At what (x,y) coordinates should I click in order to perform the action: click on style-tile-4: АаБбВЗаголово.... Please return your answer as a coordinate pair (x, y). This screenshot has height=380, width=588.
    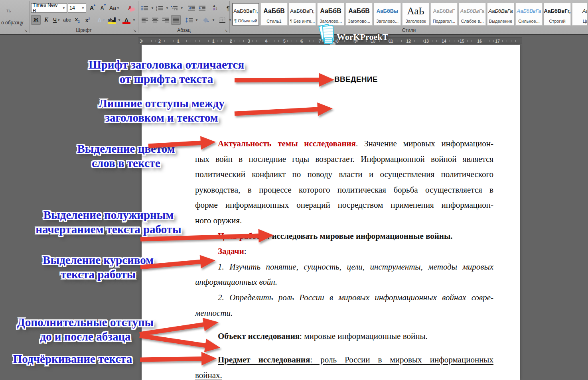
    Looking at the image, I should click on (331, 14).